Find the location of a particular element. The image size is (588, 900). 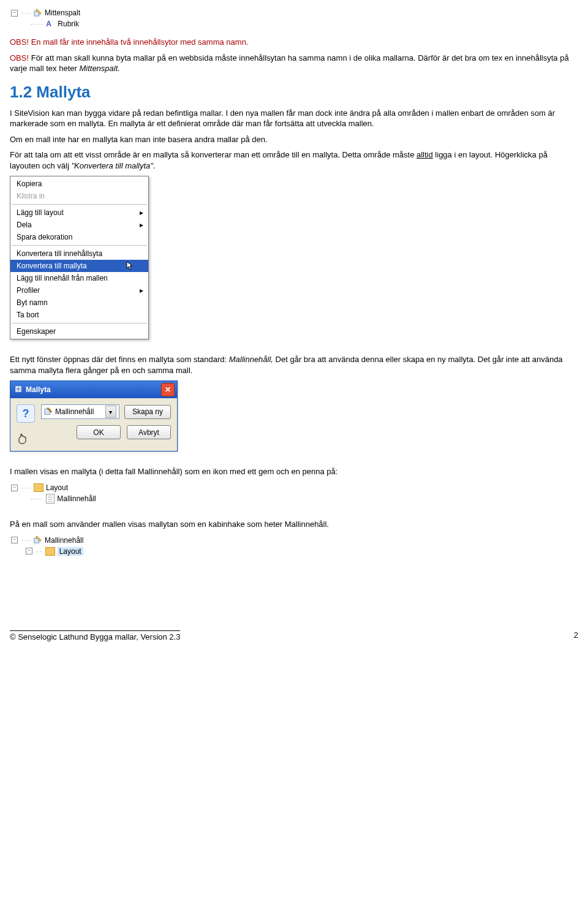

menu-kopiera: Kopiera is located at coordinates (80, 184).